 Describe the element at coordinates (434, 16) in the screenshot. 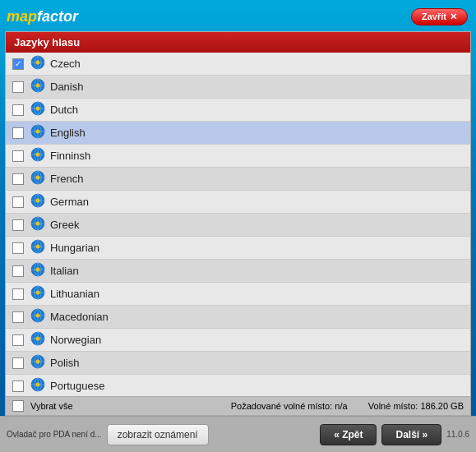

I see `close-label: Zavřít` at that location.